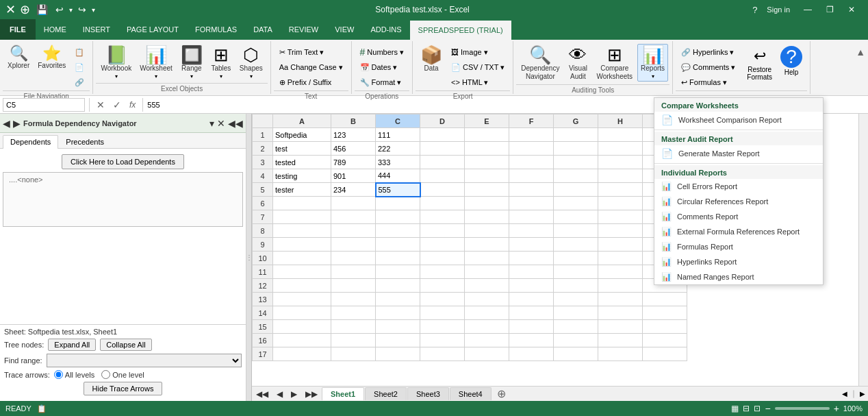 This screenshot has height=416, width=868. What do you see at coordinates (16, 123) in the screenshot?
I see `panel-forward-btn: ▶` at bounding box center [16, 123].